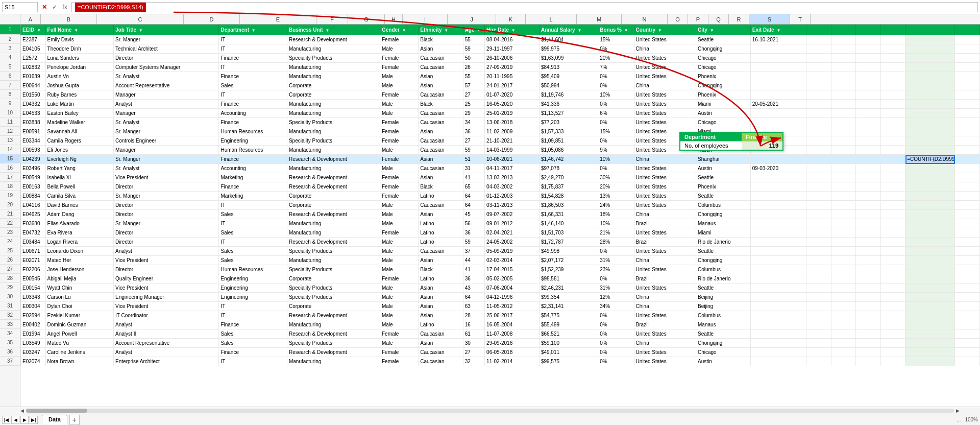 This screenshot has height=425, width=980. Describe the element at coordinates (140, 19) in the screenshot. I see `col-header-C: C` at that location.